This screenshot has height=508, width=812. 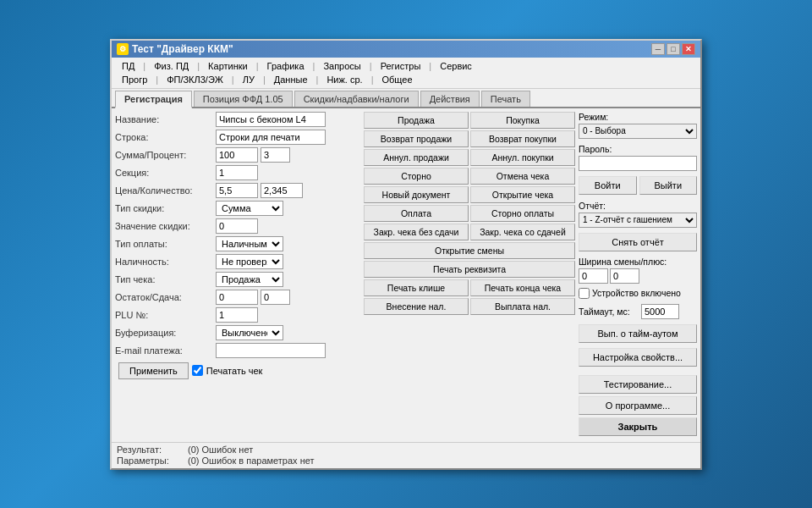 I want to click on action-grid-8: Открытие смены Печать реквизита, so click(x=469, y=260).